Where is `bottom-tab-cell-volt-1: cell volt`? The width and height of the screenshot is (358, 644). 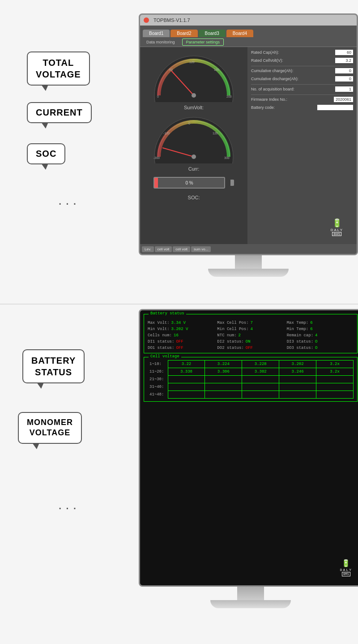 bottom-tab-cell-volt-1: cell volt is located at coordinates (164, 249).